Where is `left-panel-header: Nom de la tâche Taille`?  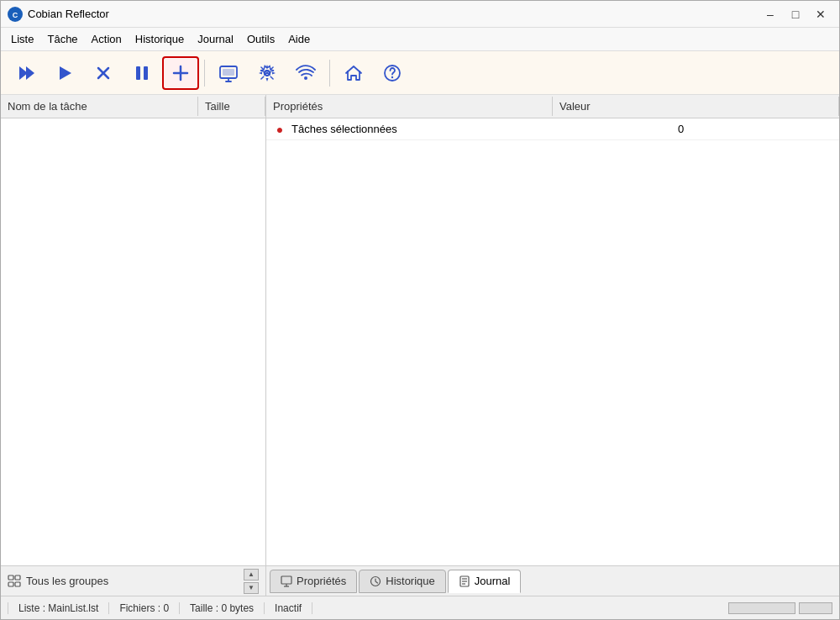
left-panel-header: Nom de la tâche Taille is located at coordinates (133, 107).